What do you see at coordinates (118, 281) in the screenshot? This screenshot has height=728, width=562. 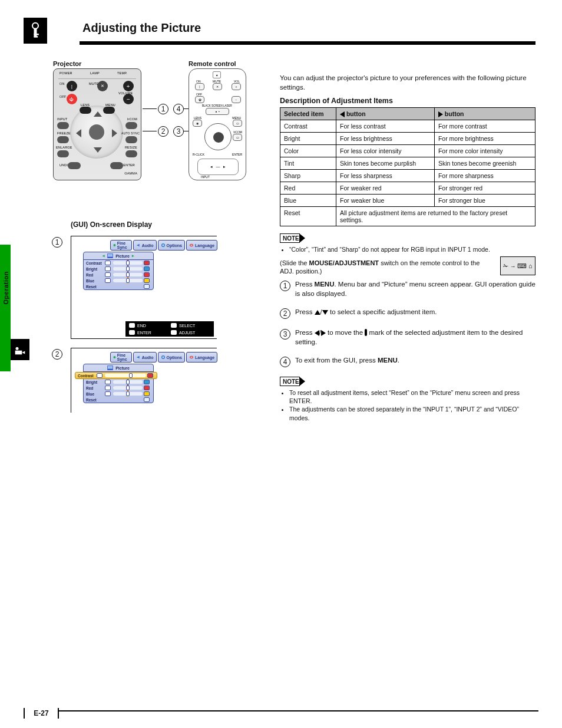 I see `slider-blue: Blue` at bounding box center [118, 281].